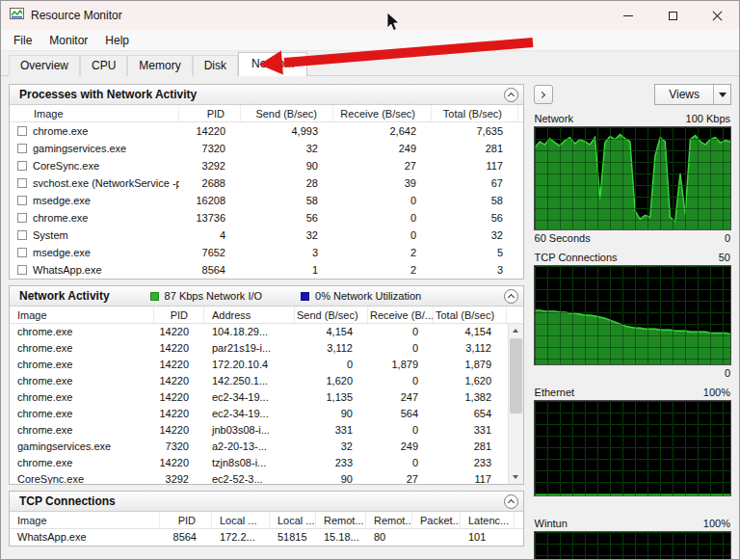 The width and height of the screenshot is (740, 560). Describe the element at coordinates (23, 40) in the screenshot. I see `menu-file: File` at that location.